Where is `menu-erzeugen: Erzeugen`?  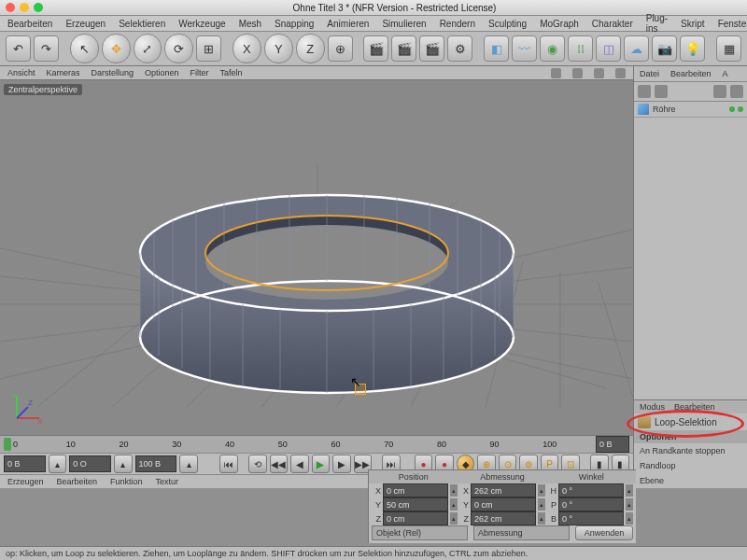 menu-erzeugen: Erzeugen is located at coordinates (86, 24).